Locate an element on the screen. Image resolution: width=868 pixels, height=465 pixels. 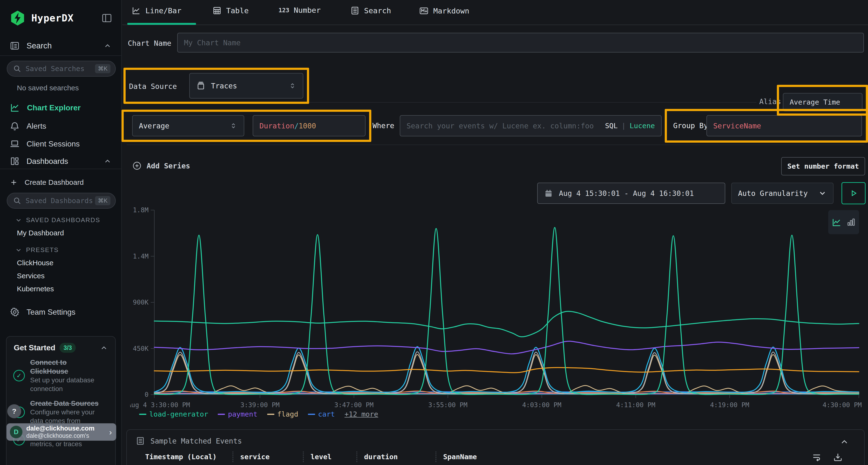
get-started-progress-badge: 3/3 is located at coordinates (68, 348).